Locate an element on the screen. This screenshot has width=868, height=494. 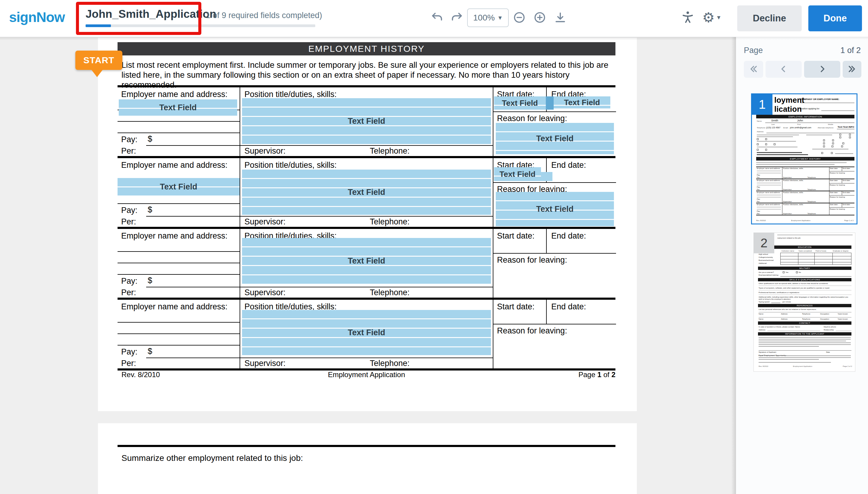
mini-label: Telephone: is located at coordinates (812, 177).